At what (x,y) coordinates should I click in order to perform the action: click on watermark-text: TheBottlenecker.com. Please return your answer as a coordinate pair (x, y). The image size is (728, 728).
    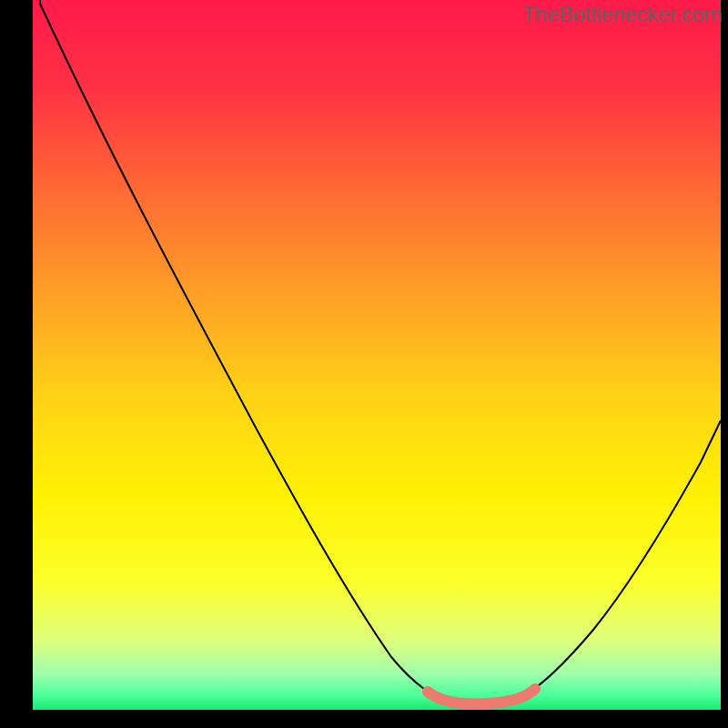
    Looking at the image, I should click on (622, 15).